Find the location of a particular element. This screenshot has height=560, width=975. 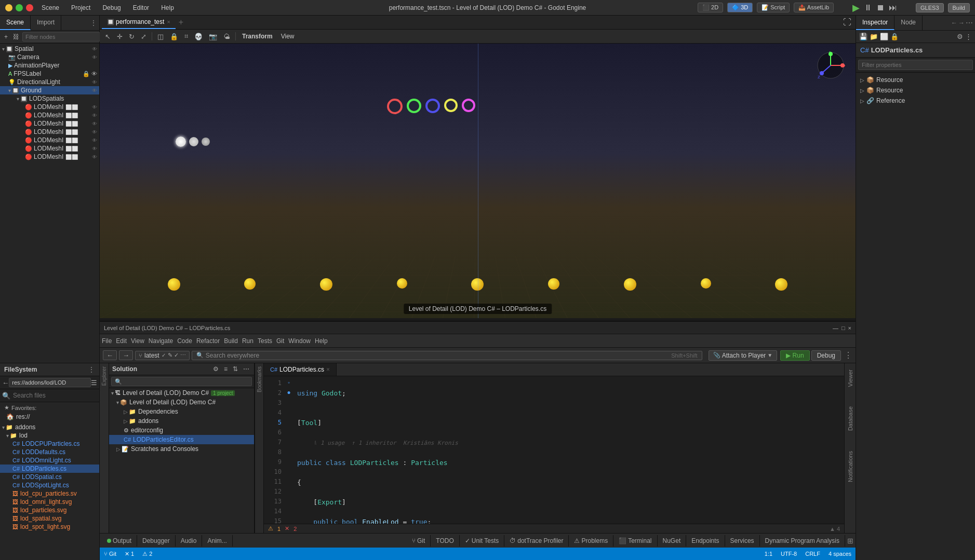

script-button: 📝 Script is located at coordinates (773, 7).